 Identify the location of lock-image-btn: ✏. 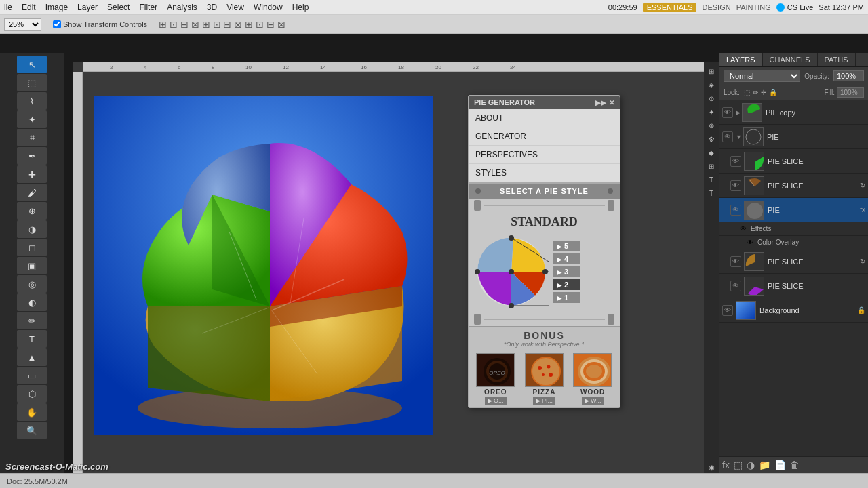
(755, 92).